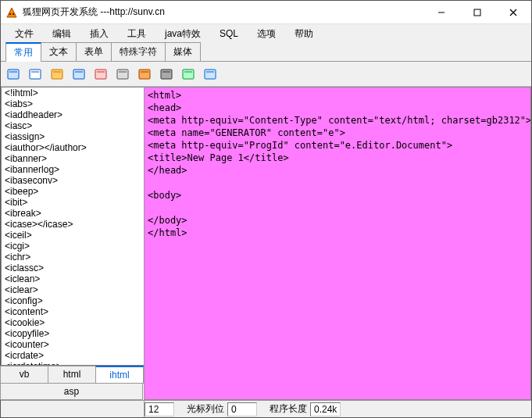  What do you see at coordinates (73, 104) in the screenshot?
I see `list-item: <iabs>` at bounding box center [73, 104].